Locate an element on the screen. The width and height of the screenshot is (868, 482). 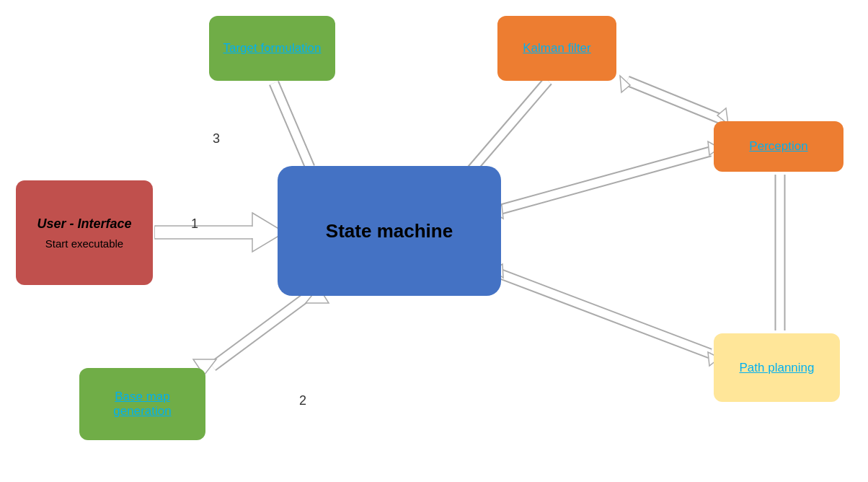
perception-node: Perception is located at coordinates (779, 146).